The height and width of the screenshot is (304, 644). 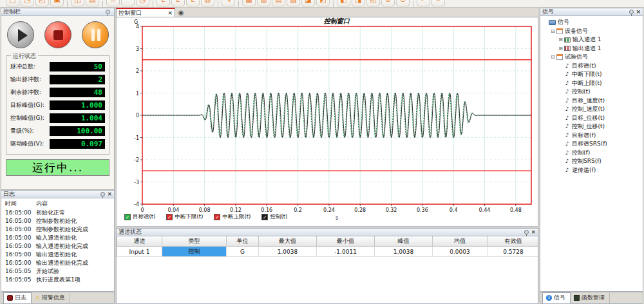 What do you see at coordinates (21, 35) in the screenshot?
I see `play-button` at bounding box center [21, 35].